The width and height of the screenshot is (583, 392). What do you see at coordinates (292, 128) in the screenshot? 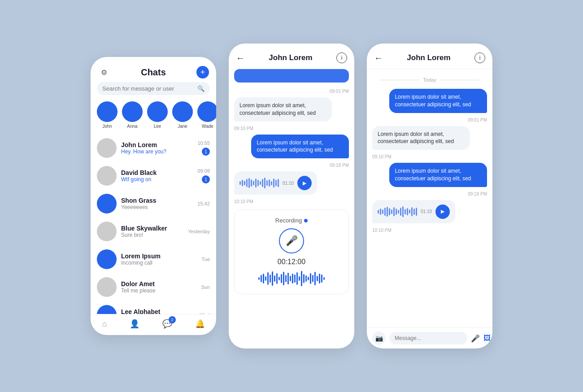
I see `msg-time-2: 09:10 PM` at bounding box center [292, 128].